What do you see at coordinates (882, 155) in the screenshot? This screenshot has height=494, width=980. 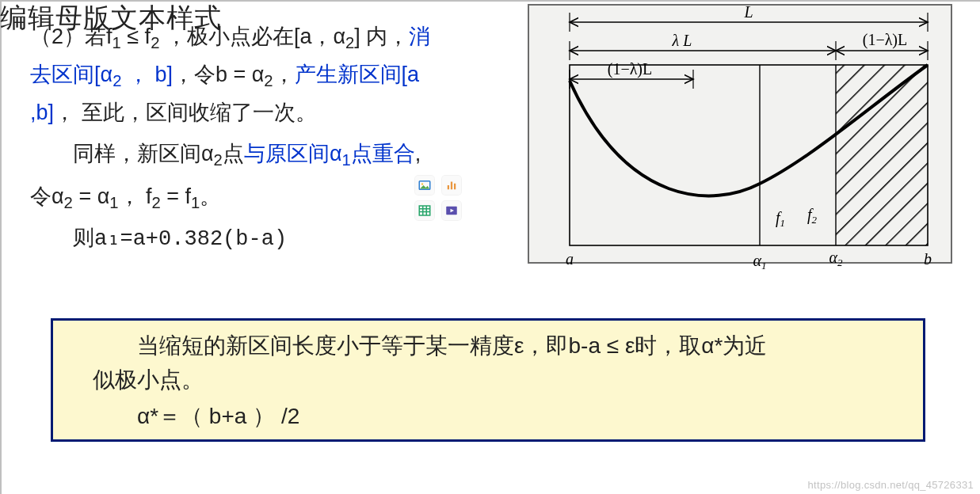 I see `eliminated-region` at bounding box center [882, 155].